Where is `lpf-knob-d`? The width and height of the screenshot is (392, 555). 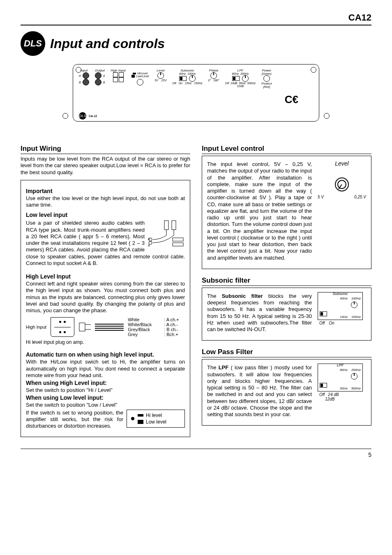 lpf-knob-d is located at coordinates (354, 376).